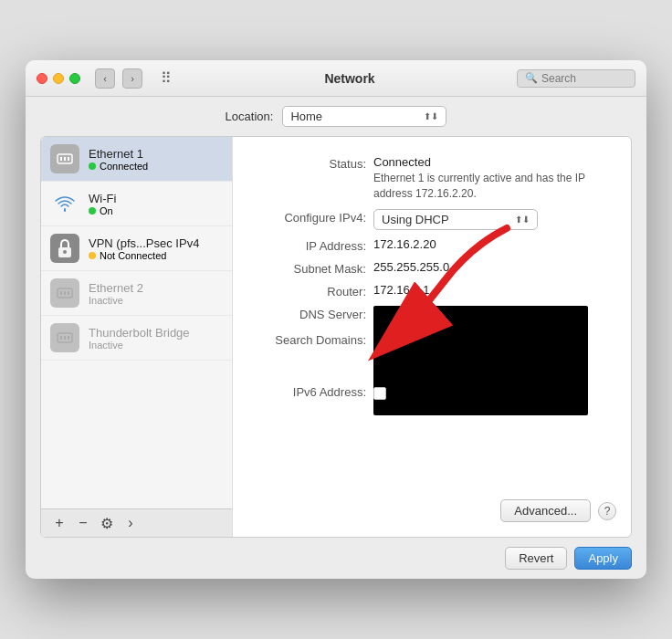 This screenshot has height=639, width=672. What do you see at coordinates (83, 523) in the screenshot?
I see `remove-button: −` at bounding box center [83, 523].